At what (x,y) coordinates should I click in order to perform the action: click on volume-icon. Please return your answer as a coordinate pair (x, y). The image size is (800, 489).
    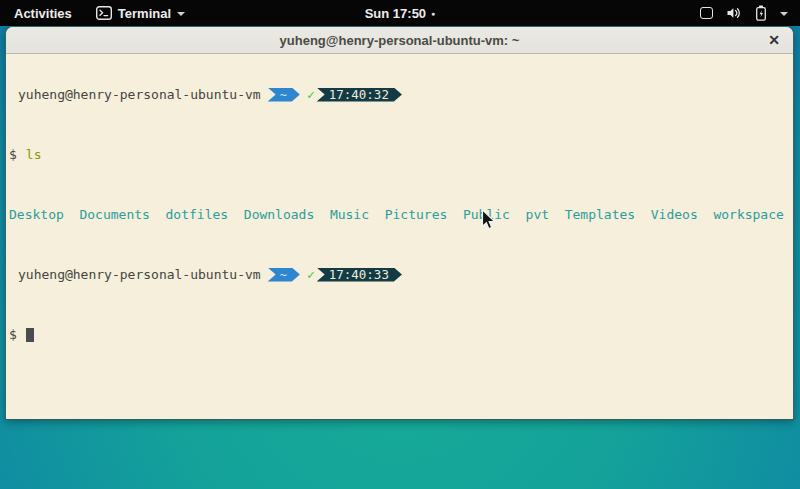
    Looking at the image, I should click on (734, 13).